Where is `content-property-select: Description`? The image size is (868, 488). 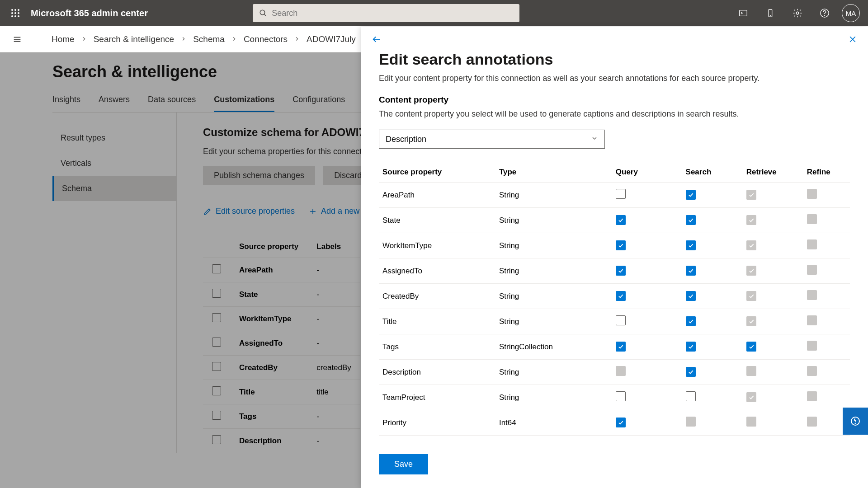
content-property-select: Description is located at coordinates (492, 139).